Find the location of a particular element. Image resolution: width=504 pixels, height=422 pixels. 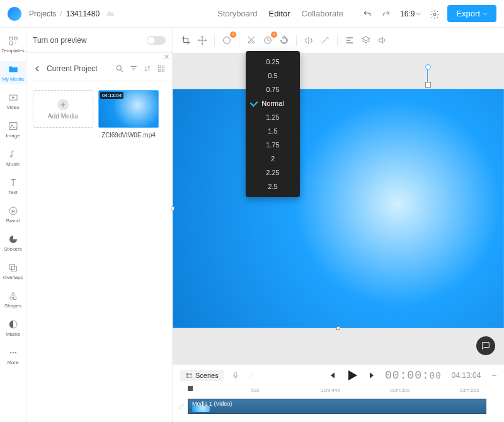

next-button is located at coordinates (372, 375).